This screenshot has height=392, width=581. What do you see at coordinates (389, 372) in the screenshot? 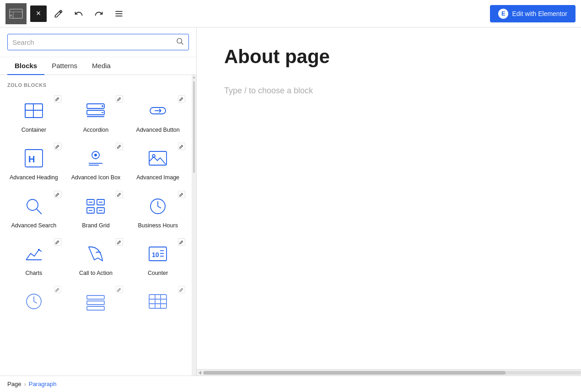
I see `editor-horizontal-scrollbar` at bounding box center [389, 372].